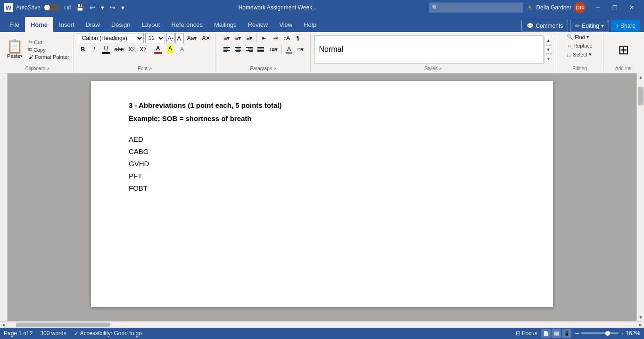 This screenshot has width=644, height=339. Describe the element at coordinates (434, 53) in the screenshot. I see `styles-group: Normal ▲ ▼ ▾ Styles ↗` at that location.